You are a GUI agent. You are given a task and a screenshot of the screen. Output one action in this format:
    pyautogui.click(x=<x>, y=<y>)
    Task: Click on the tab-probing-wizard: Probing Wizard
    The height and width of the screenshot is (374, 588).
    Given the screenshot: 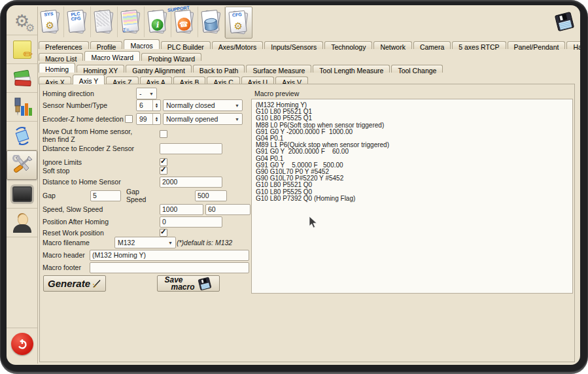 What is the action you would take?
    pyautogui.click(x=171, y=57)
    